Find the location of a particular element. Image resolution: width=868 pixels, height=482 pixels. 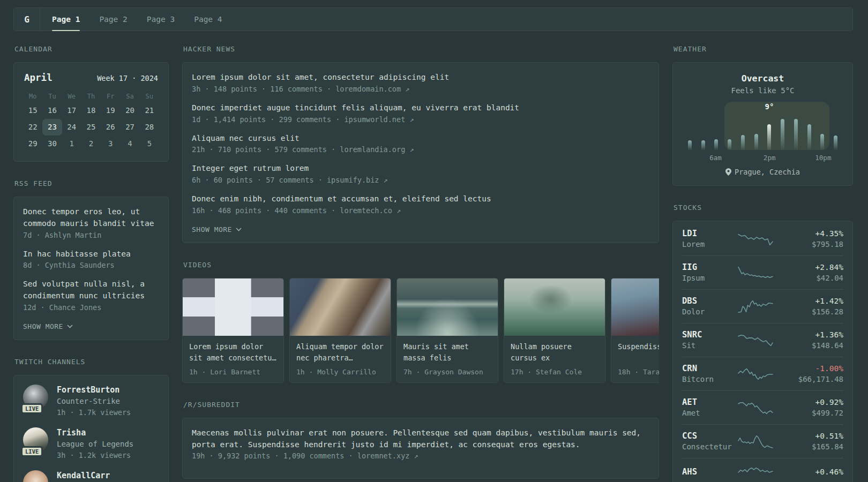

hn-item-title: Aliquam nec cursus elit is located at coordinates (421, 139).